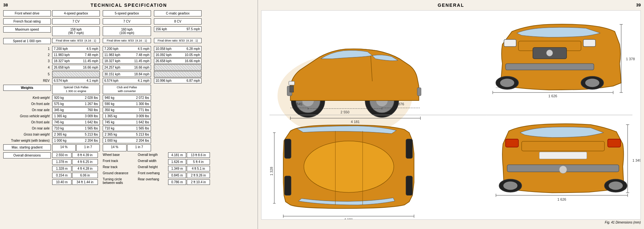  I want to click on final-drive-col3: Final drive ratio: 8/33 (4.16 : 1), so click(178, 41).